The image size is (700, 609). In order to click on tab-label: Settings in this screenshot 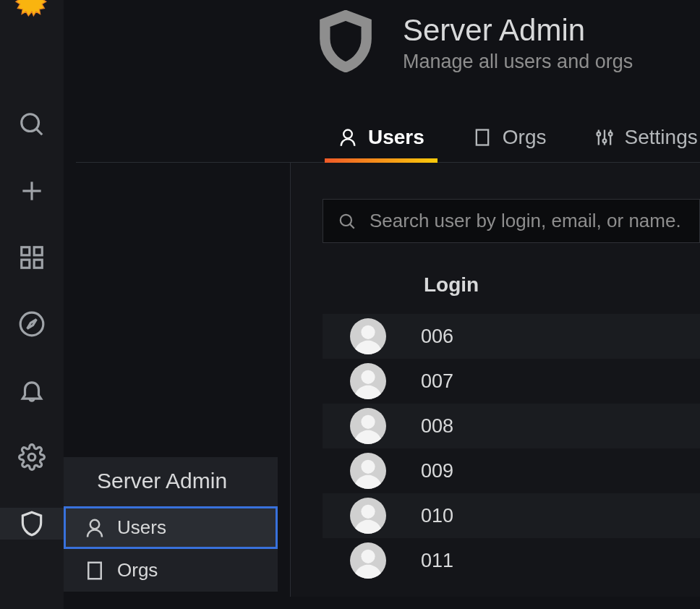, I will do `click(661, 137)`.